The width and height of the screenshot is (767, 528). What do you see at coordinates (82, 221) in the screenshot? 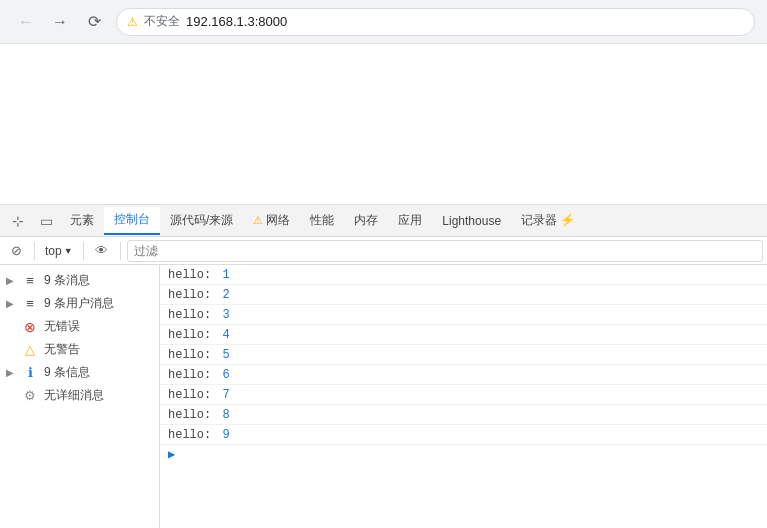
I see `tab-elements: 元素` at bounding box center [82, 221].